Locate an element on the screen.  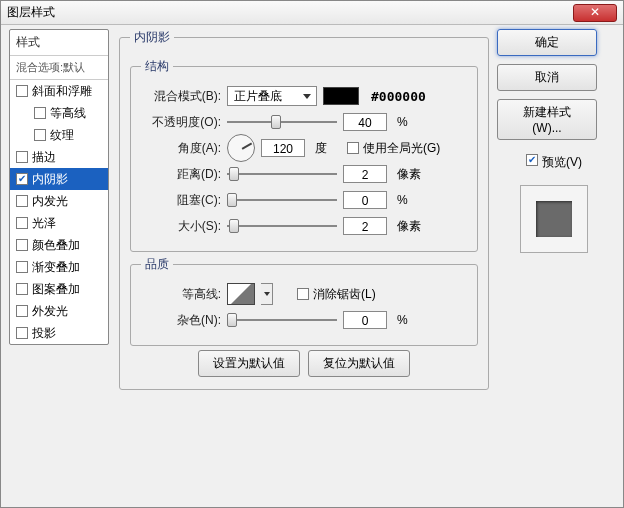
preview-label: 预览(V) is located at coordinates (562, 162).